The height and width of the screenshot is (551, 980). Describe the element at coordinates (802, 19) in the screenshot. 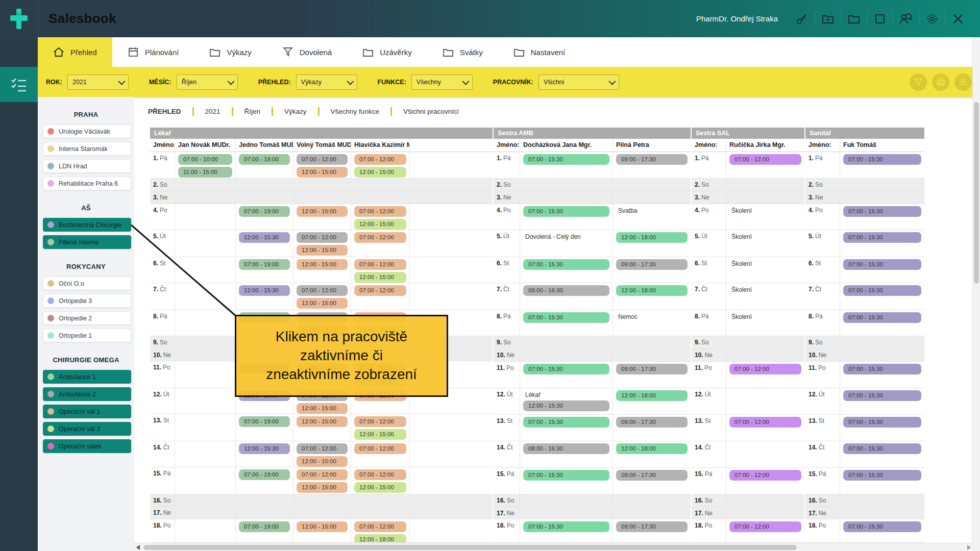

I see `key-icon` at that location.